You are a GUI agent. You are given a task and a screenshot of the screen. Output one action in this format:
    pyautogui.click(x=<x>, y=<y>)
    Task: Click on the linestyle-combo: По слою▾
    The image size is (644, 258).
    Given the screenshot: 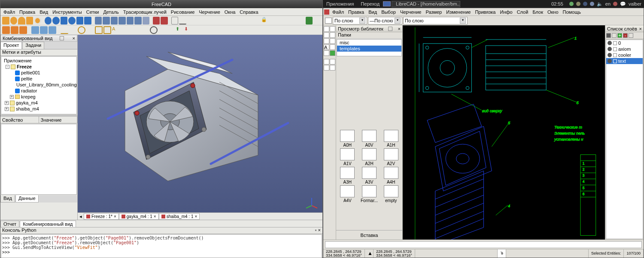 What is the action you would take?
    pyautogui.click(x=435, y=21)
    